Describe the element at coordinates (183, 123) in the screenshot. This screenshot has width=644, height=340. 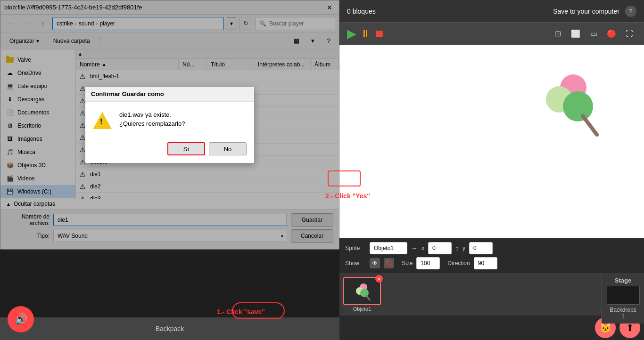
I see `confirm-line2: ¿Quieres reemplazarlo?` at that location.